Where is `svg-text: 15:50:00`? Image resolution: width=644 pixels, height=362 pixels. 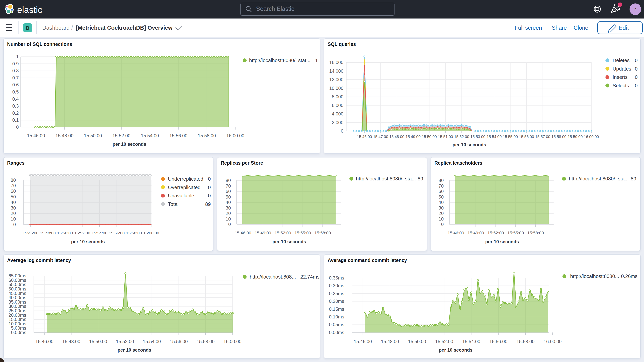 svg-text: 15:50:00 is located at coordinates (429, 136).